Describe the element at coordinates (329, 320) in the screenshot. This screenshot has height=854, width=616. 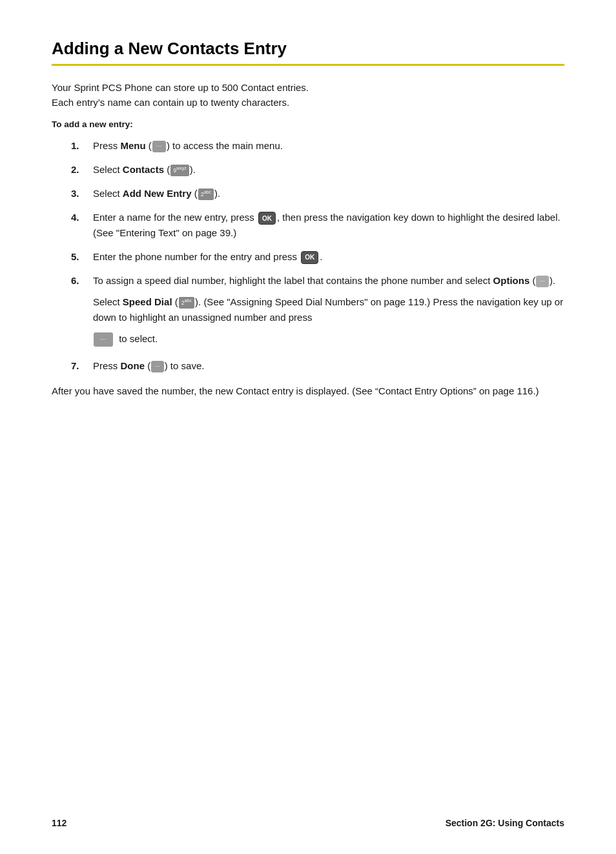
I see `step-6-sub: Select Speed Dial (2abc). (See "Assignin…` at that location.